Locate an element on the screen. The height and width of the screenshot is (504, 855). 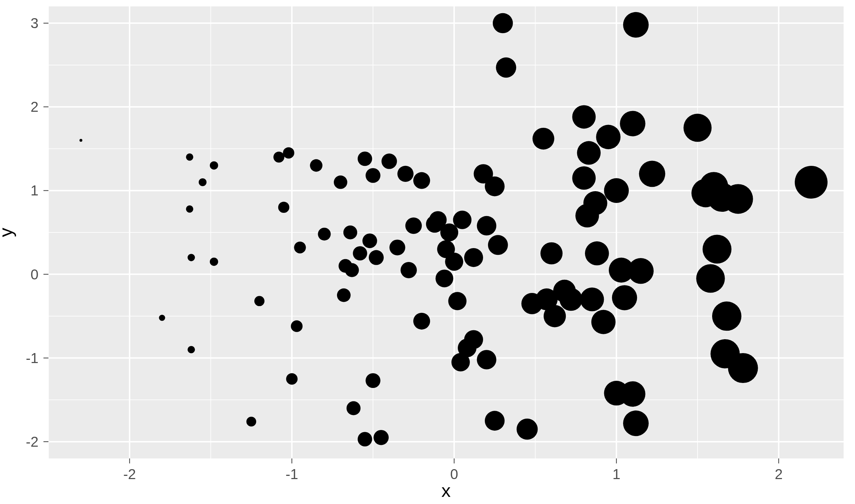
y-tick-label: -1 is located at coordinates (32, 358).